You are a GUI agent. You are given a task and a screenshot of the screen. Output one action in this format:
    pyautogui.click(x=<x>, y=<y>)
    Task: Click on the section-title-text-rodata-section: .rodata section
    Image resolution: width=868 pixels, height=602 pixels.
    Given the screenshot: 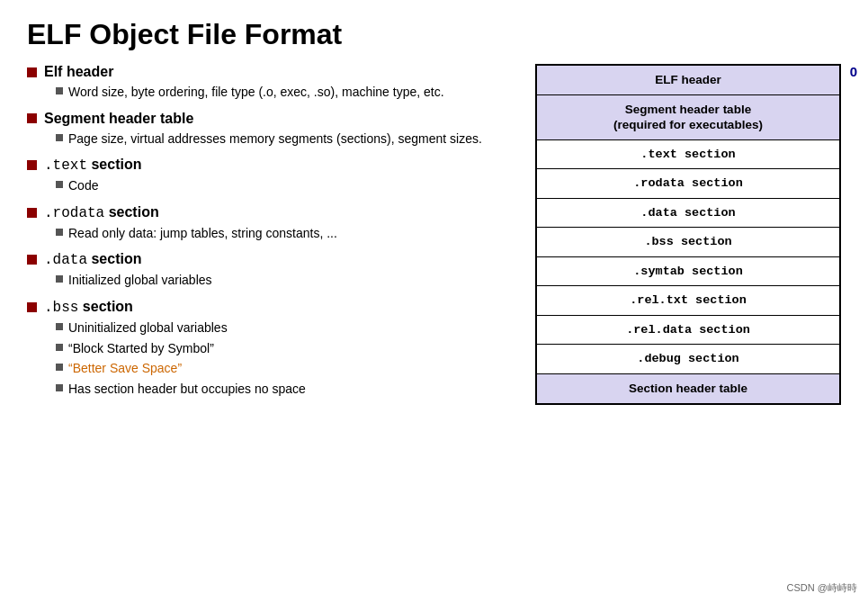 What is the action you would take?
    pyautogui.click(x=102, y=212)
    